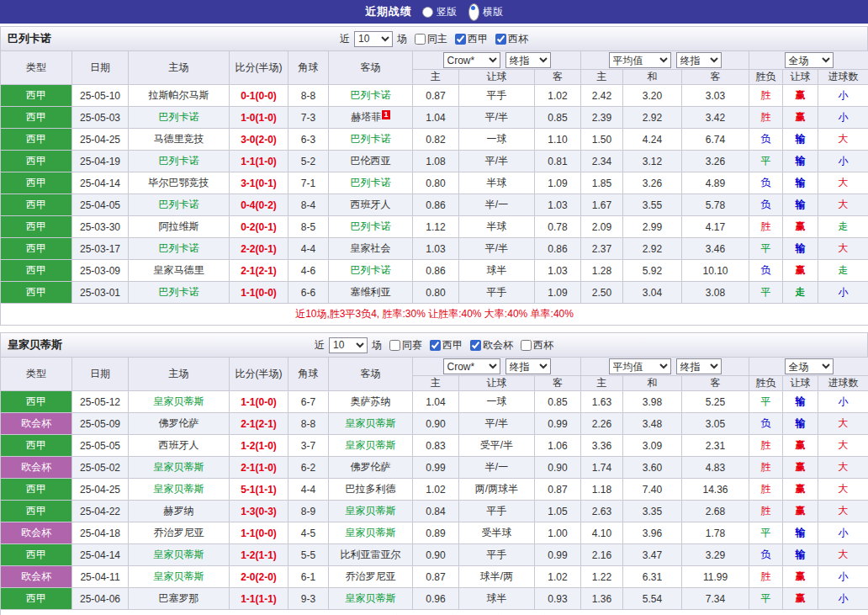 The width and height of the screenshot is (868, 615). I want to click on avg-away-cell: 11.99, so click(716, 577).